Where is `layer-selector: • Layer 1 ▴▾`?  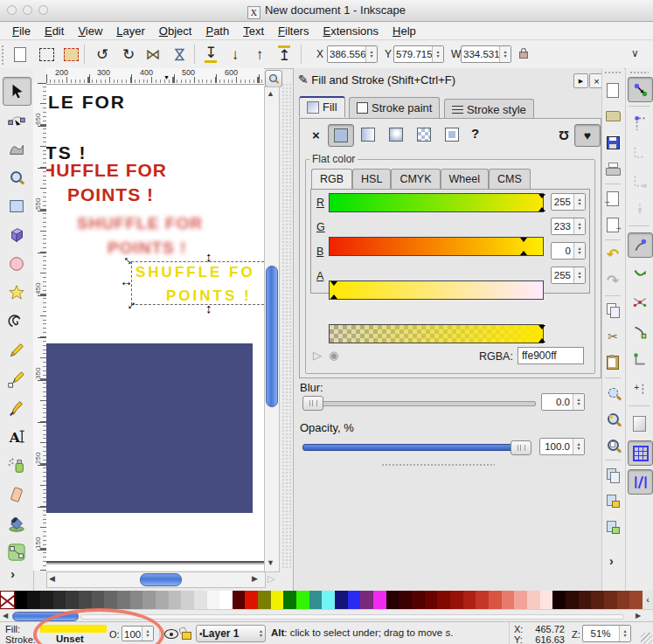
layer-selector: • Layer 1 ▴▾ is located at coordinates (231, 634).